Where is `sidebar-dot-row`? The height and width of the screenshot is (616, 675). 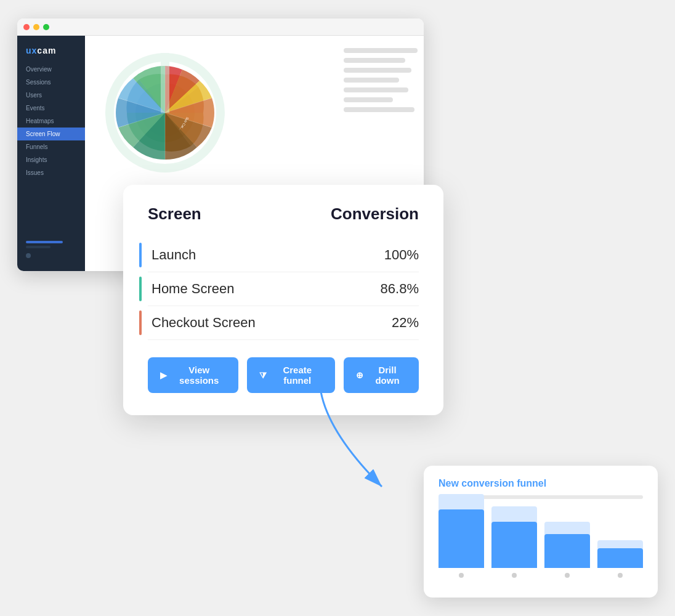
sidebar-dot-row is located at coordinates (51, 256).